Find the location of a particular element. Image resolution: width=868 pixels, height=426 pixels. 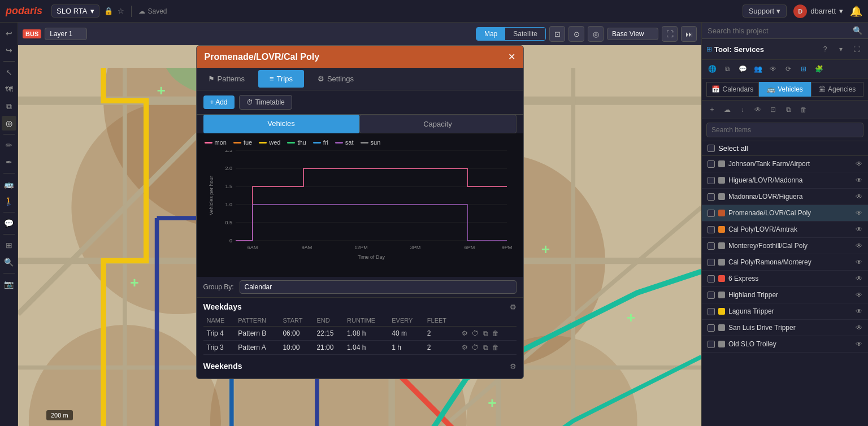

service-item-6express: 6 Express 👁 is located at coordinates (785, 279).